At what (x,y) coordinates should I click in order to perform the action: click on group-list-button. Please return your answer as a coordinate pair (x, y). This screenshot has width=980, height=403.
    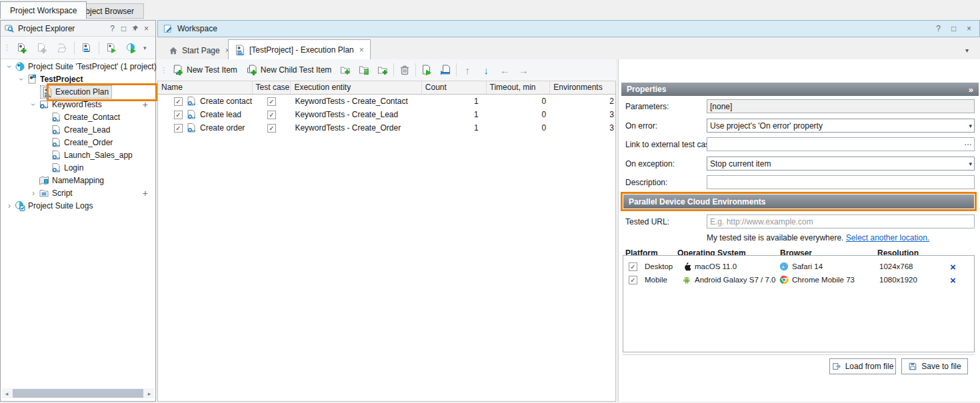
    Looking at the image, I should click on (364, 70).